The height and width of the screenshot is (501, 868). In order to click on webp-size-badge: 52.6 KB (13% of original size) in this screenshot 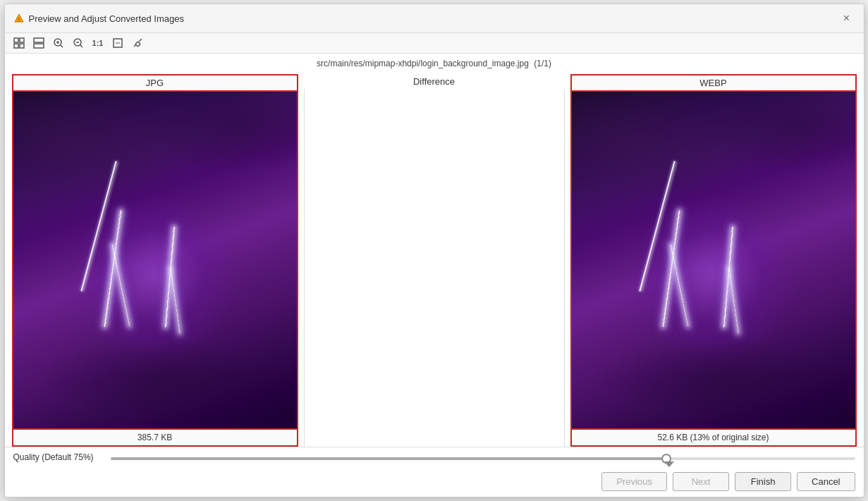, I will do `click(714, 437)`.